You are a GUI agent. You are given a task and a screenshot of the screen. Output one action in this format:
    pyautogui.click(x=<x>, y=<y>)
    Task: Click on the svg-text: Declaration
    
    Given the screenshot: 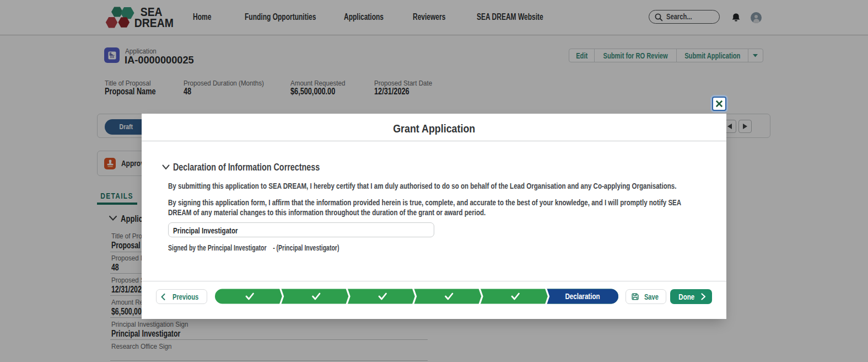 What is the action you would take?
    pyautogui.click(x=582, y=296)
    